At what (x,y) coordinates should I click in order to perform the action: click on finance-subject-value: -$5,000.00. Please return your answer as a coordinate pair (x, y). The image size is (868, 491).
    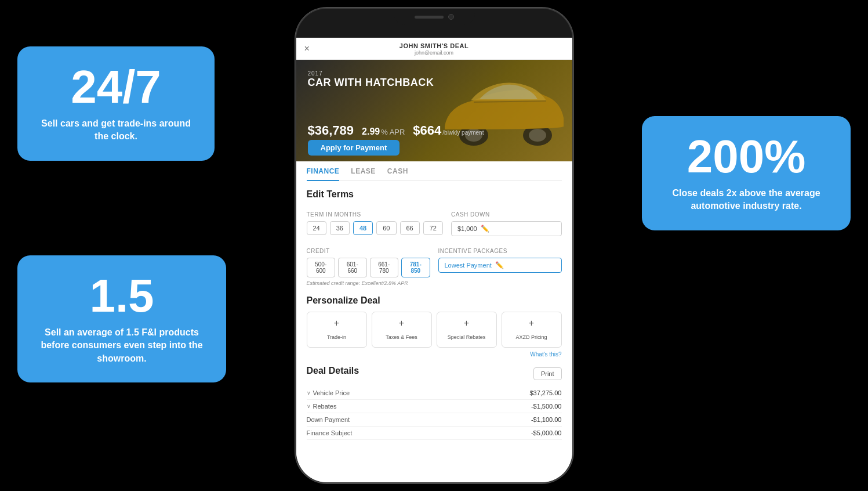
    Looking at the image, I should click on (546, 433).